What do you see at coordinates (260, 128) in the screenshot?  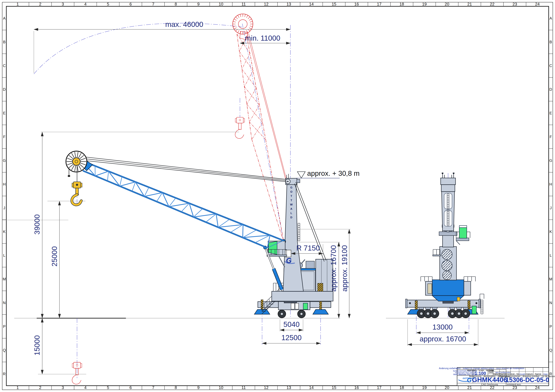 I see `phantom-boom-raised` at bounding box center [260, 128].